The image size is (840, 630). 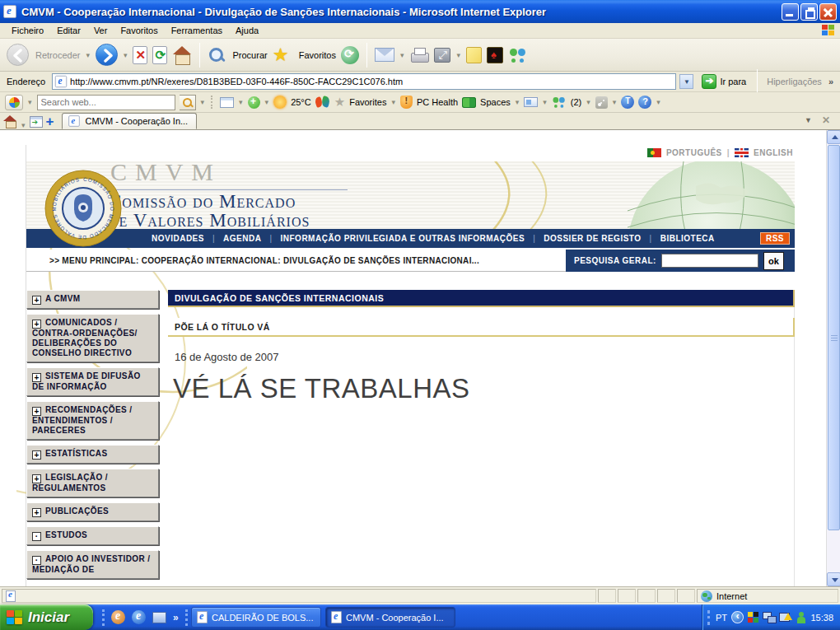 What do you see at coordinates (588, 102) in the screenshot?
I see `messenger-dropdown-icon: ▾` at bounding box center [588, 102].